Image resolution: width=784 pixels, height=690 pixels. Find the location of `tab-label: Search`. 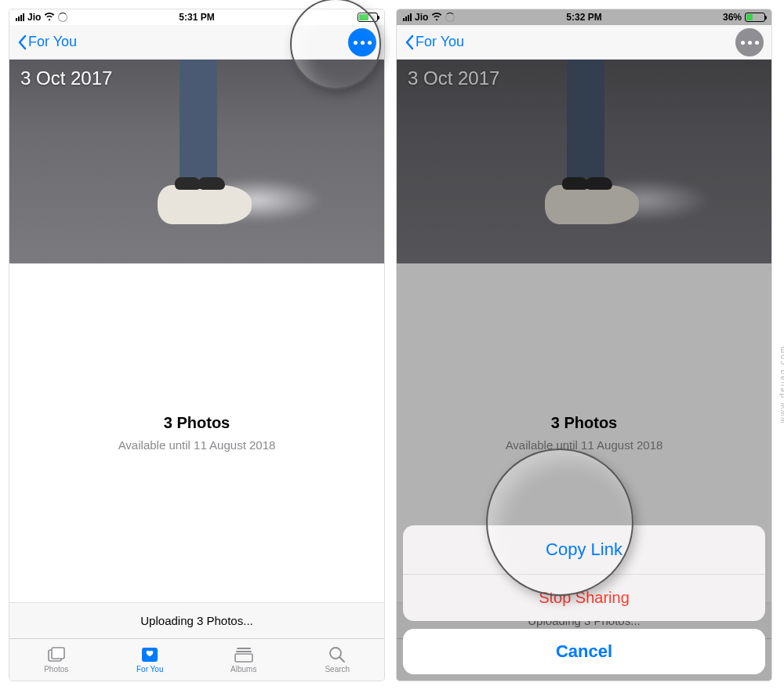

tab-label: Search is located at coordinates (337, 670).